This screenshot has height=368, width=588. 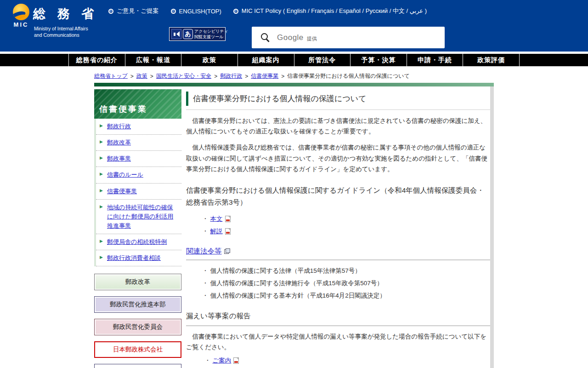 I want to click on list-item: ・ ご案内, so click(x=347, y=361).